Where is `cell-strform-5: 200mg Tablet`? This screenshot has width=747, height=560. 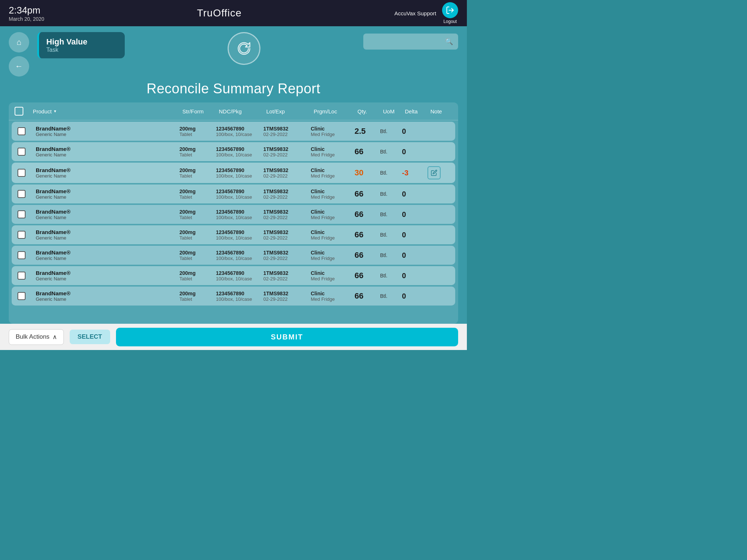 cell-strform-5: 200mg Tablet is located at coordinates (198, 235).